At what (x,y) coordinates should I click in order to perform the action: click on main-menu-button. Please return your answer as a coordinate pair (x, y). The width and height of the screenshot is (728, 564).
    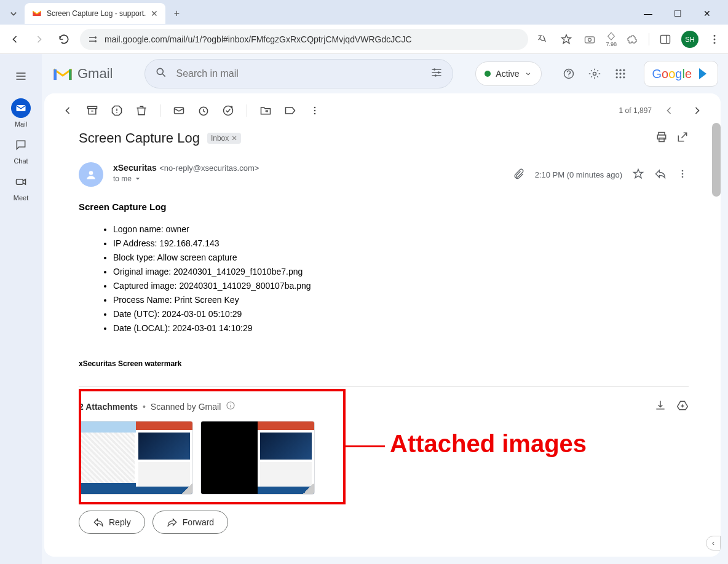
    Looking at the image, I should click on (21, 76).